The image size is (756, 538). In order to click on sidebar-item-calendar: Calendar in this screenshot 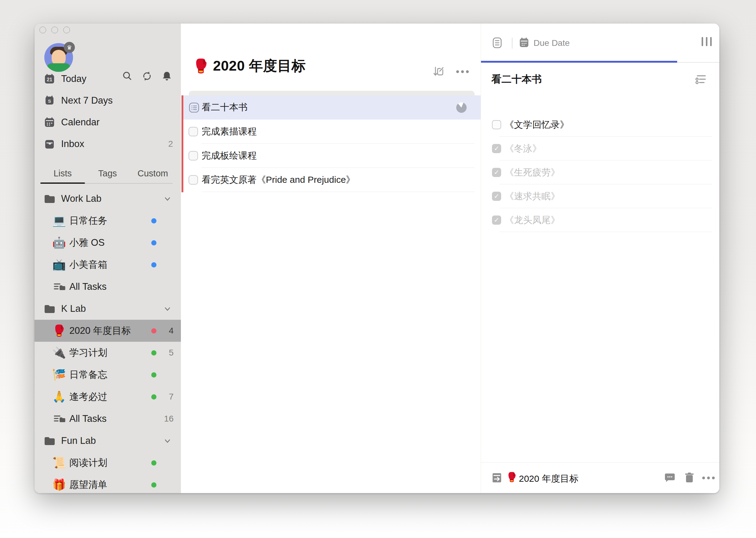, I will do `click(108, 122)`.